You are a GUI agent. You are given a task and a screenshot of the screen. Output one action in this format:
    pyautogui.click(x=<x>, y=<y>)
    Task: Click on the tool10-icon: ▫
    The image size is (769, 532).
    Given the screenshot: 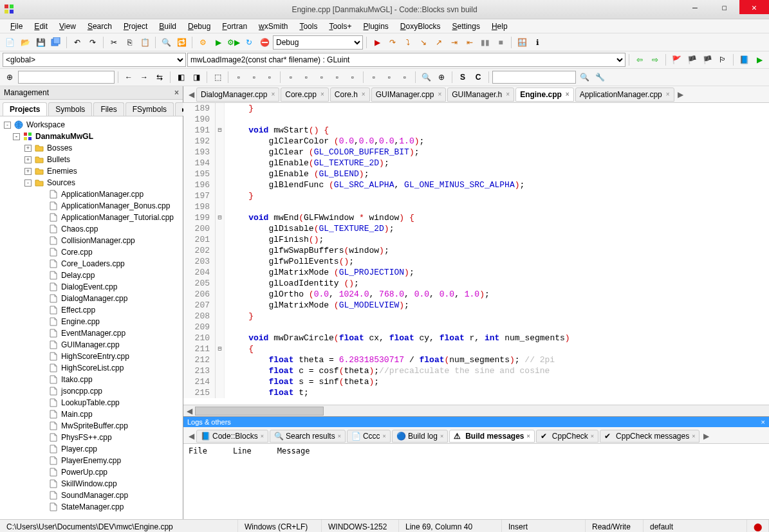 What is the action you would take?
    pyautogui.click(x=389, y=77)
    